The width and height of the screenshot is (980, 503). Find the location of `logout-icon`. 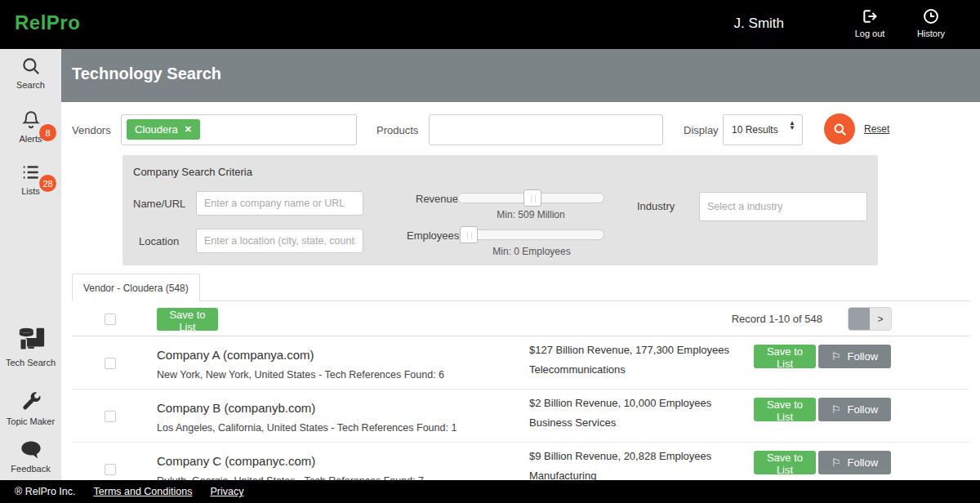

logout-icon is located at coordinates (870, 17).